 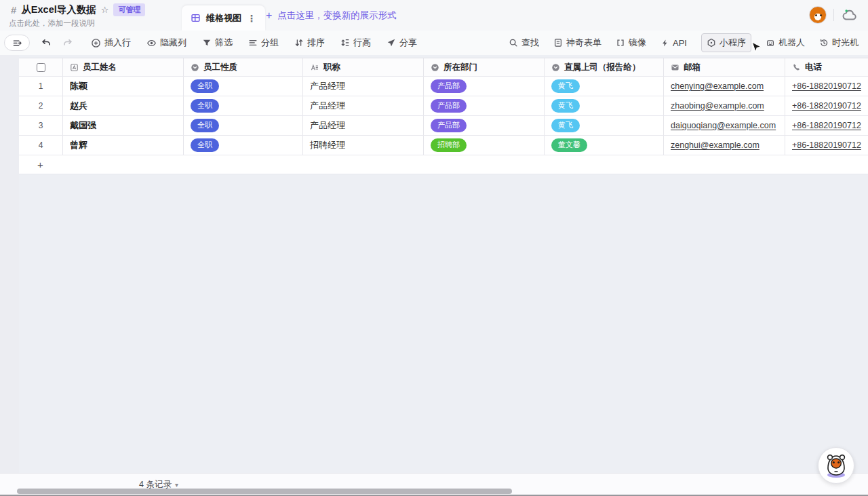 I want to click on toggle-sidebar-button, so click(x=17, y=43).